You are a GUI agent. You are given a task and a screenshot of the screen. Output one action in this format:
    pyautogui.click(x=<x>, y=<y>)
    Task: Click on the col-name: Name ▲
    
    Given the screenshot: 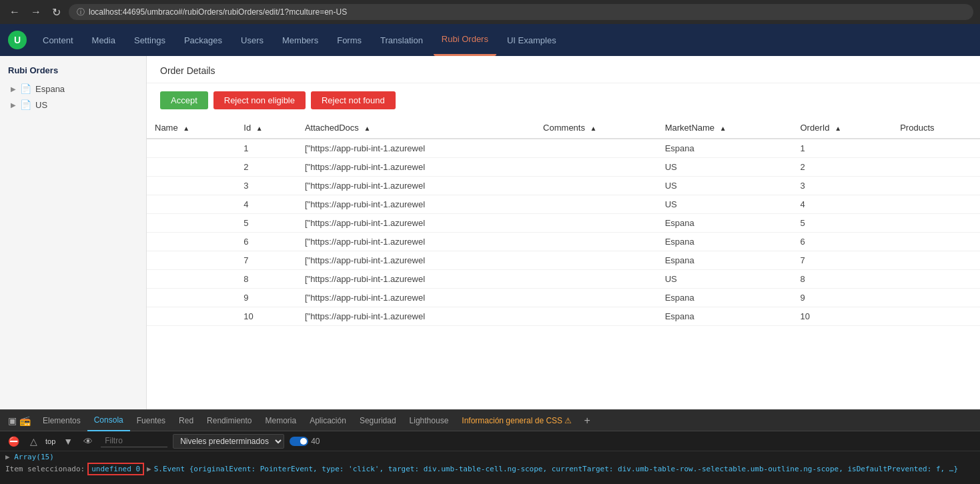 What is the action you would take?
    pyautogui.click(x=191, y=128)
    